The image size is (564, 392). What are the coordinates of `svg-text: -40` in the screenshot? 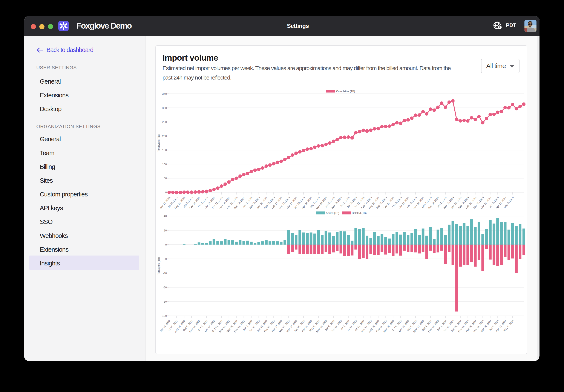 It's located at (165, 273).